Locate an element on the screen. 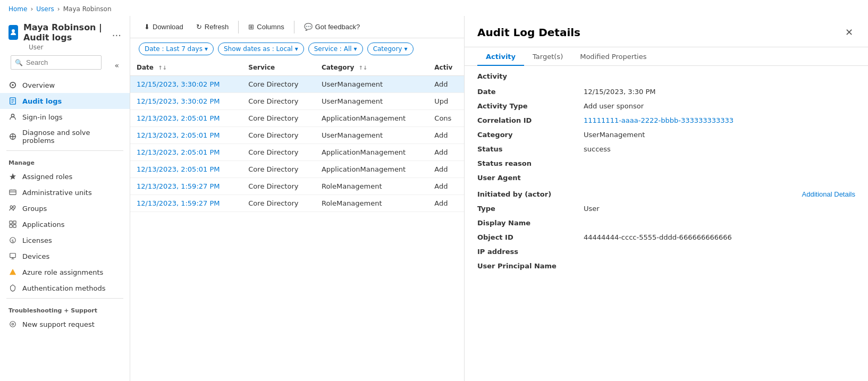 The width and height of the screenshot is (868, 381). role-icon is located at coordinates (13, 176).